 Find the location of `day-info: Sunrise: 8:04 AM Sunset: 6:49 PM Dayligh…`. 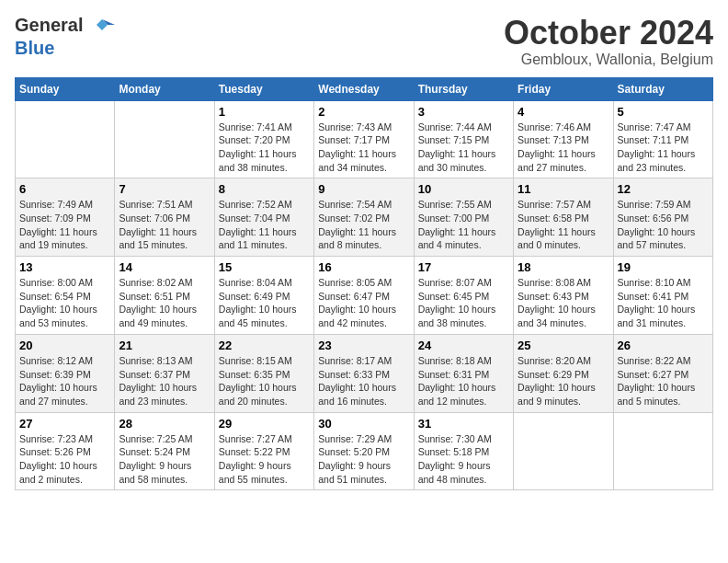

day-info: Sunrise: 8:04 AM Sunset: 6:49 PM Dayligh… is located at coordinates (265, 304).